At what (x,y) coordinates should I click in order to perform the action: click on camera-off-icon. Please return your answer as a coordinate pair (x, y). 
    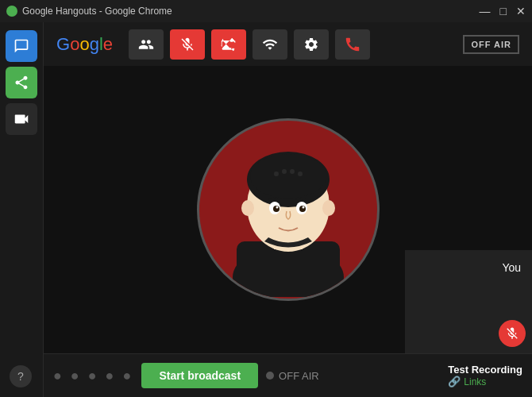
    Looking at the image, I should click on (229, 44).